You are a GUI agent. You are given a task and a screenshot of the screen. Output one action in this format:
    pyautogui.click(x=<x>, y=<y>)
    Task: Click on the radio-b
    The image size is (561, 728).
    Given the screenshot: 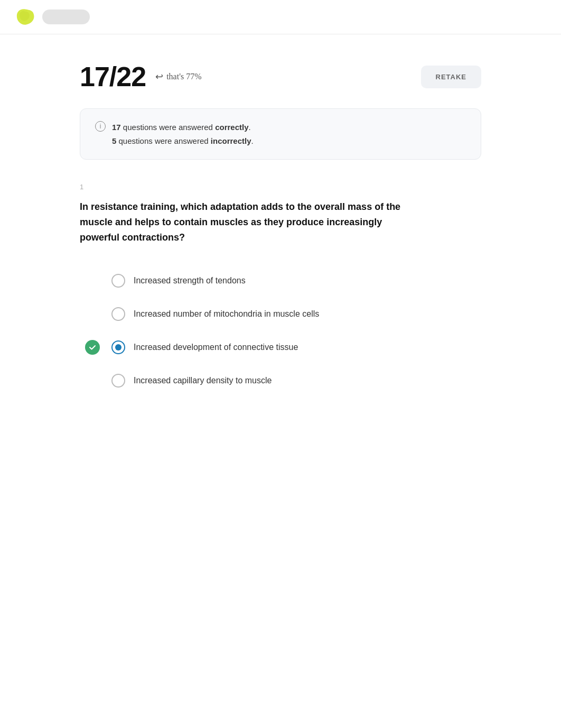 What is the action you would take?
    pyautogui.click(x=118, y=314)
    